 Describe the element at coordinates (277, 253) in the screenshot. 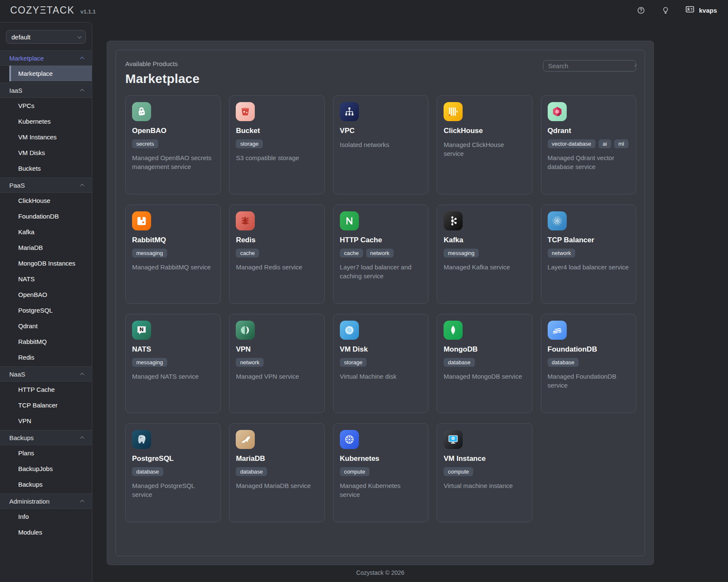

I see `product-tags: cache` at that location.